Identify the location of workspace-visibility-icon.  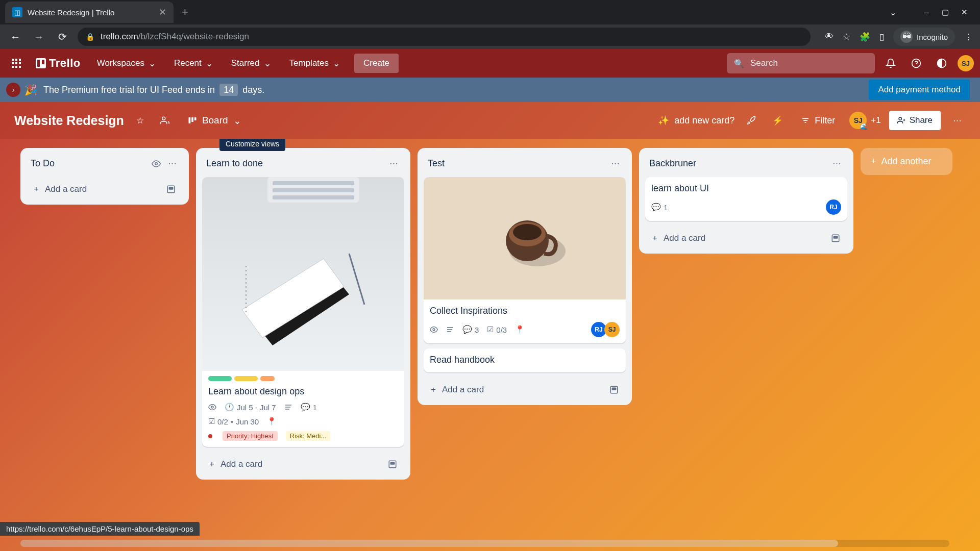
(165, 120).